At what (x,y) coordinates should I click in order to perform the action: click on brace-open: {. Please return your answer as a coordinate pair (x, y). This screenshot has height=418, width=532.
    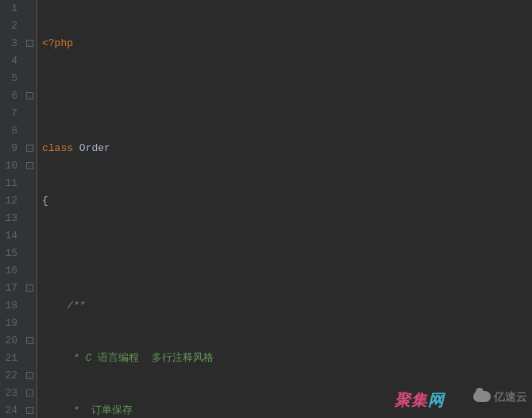
    Looking at the image, I should click on (45, 200).